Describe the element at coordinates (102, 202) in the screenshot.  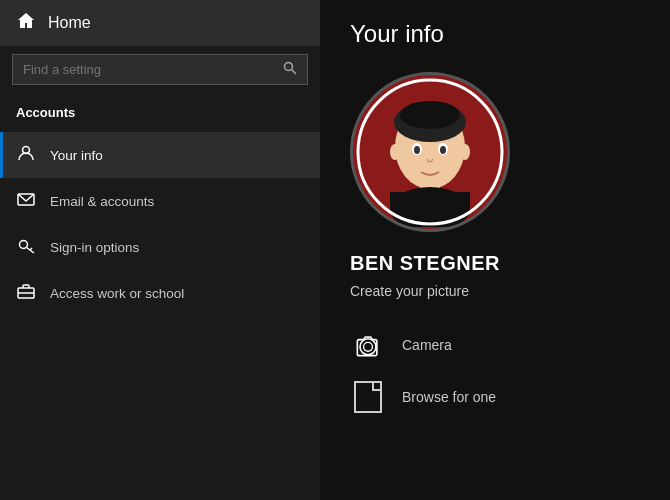
I see `sidebar-item-email-accounts-label: Email & accounts` at that location.